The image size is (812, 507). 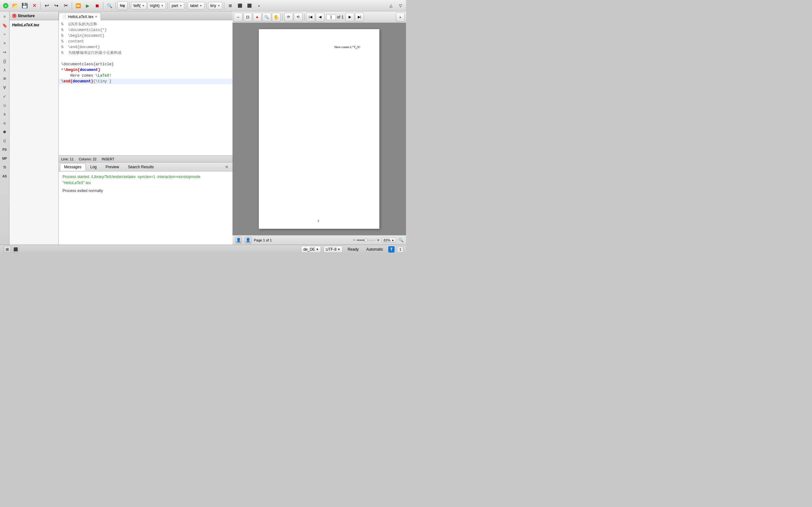 What do you see at coordinates (400, 249) in the screenshot?
I see `notification-icon: 1` at bounding box center [400, 249].